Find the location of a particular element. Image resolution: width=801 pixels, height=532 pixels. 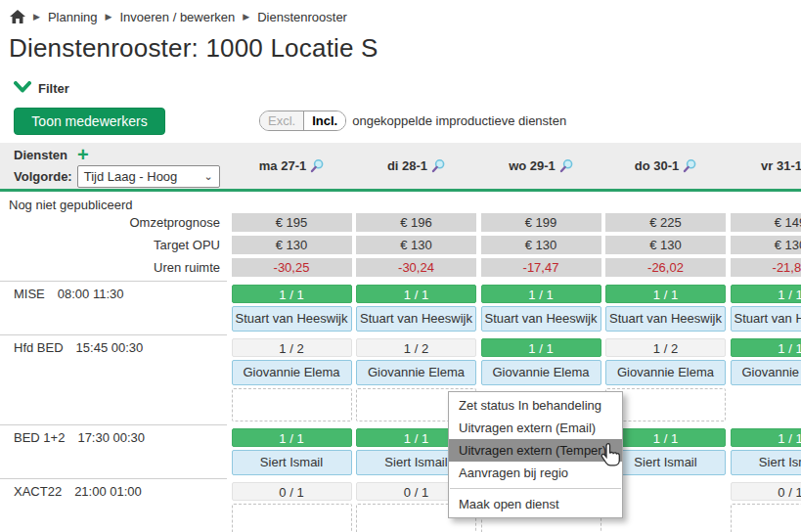

toggle-incl-option: Incl. is located at coordinates (325, 121).